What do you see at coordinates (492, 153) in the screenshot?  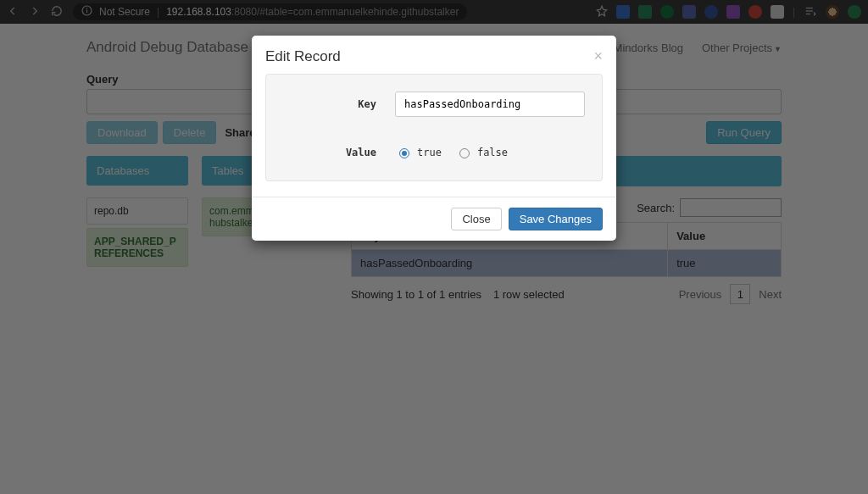 I see `radio-false-label: false` at bounding box center [492, 153].